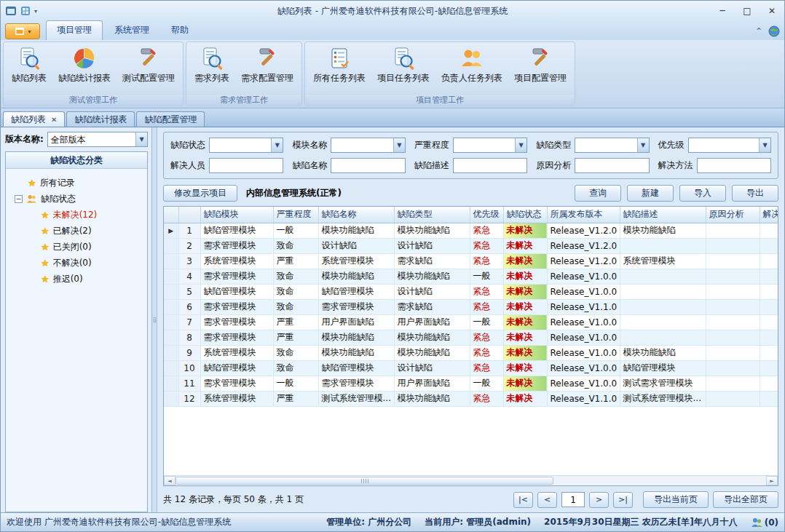  I want to click on row-number: 5, so click(189, 291).